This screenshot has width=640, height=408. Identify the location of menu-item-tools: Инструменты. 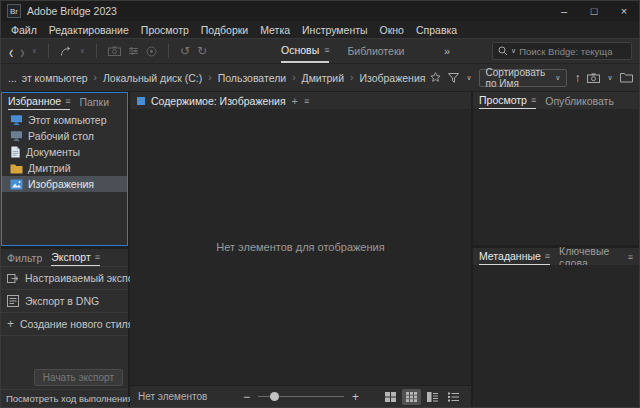
(334, 30).